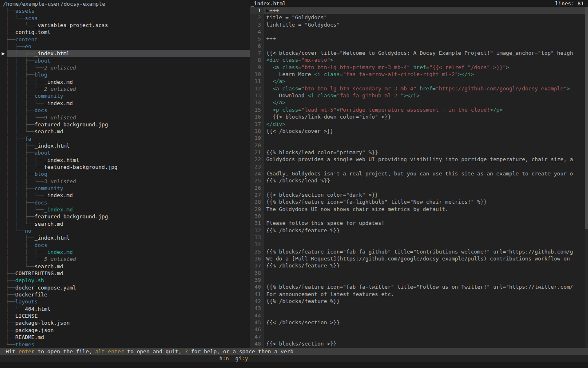 This screenshot has width=588, height=368. Describe the element at coordinates (294, 359) in the screenshot. I see `command-input-bar: :e h:n gi:y` at that location.